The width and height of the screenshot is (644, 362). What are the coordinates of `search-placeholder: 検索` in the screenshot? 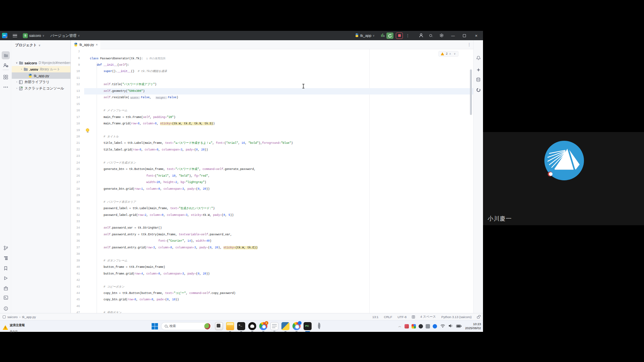 It's located at (186, 326).